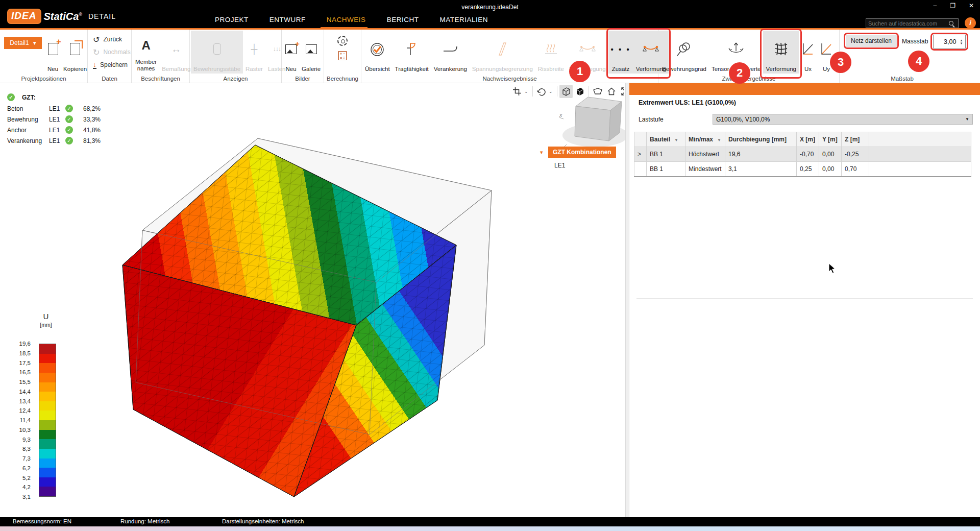 This screenshot has width=980, height=531. Describe the element at coordinates (102, 16) in the screenshot. I see `app-name: DETAIL` at that location.